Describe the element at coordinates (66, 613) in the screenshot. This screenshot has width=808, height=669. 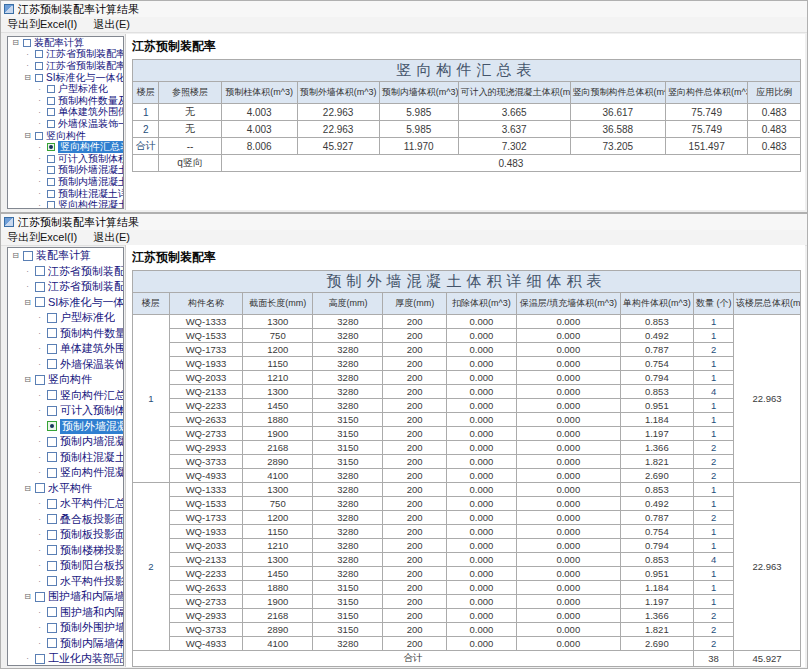
I see `tree-item: ·围护墙和内隔墙汇` at that location.